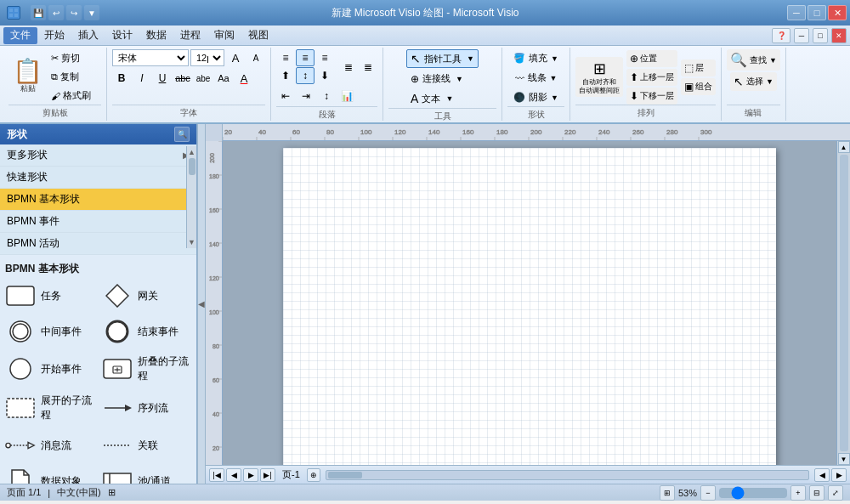 This screenshot has height=504, width=850. I want to click on font-size-select: 12pt, so click(207, 58).